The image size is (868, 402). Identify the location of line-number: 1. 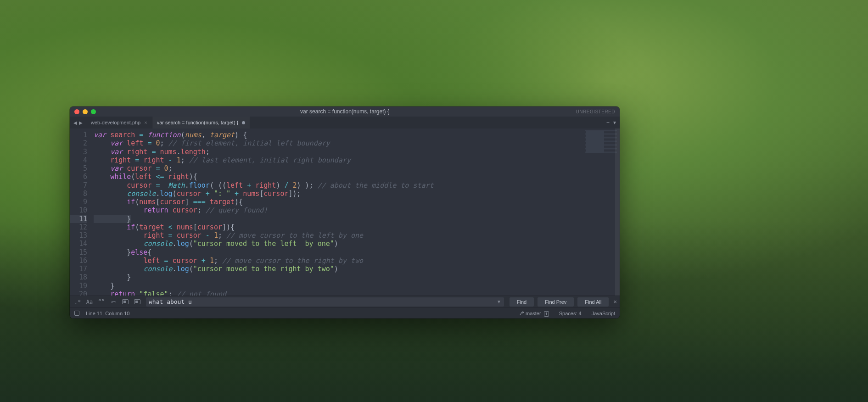
(78, 135).